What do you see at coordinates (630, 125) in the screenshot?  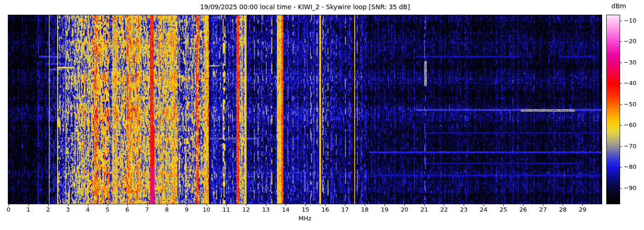 I see `colorbar-tick-label: −60` at bounding box center [630, 125].